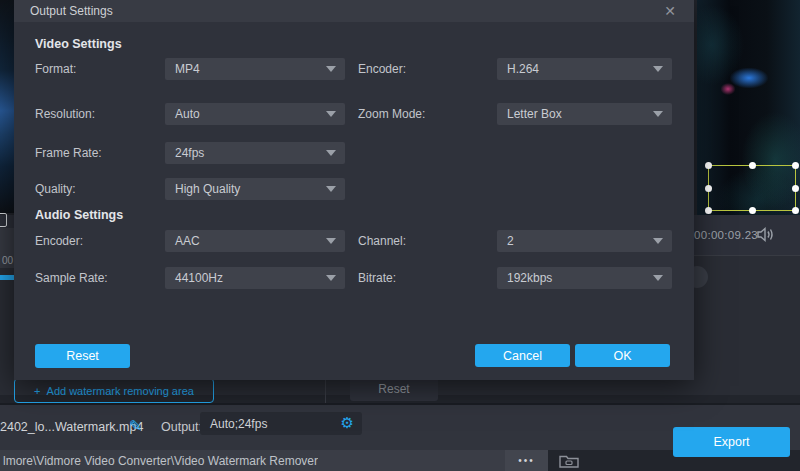 The width and height of the screenshot is (800, 471). I want to click on format-dropdown: MP4, so click(255, 69).